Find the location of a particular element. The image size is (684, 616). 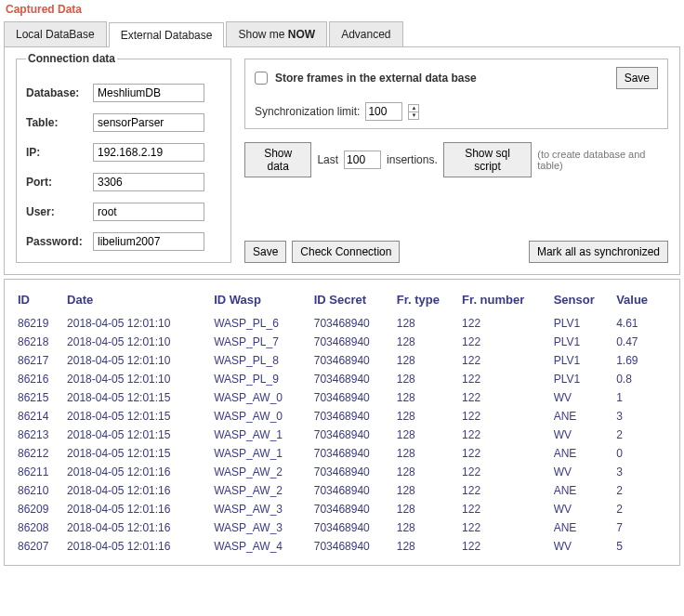

database-label: Database: is located at coordinates (59, 93).